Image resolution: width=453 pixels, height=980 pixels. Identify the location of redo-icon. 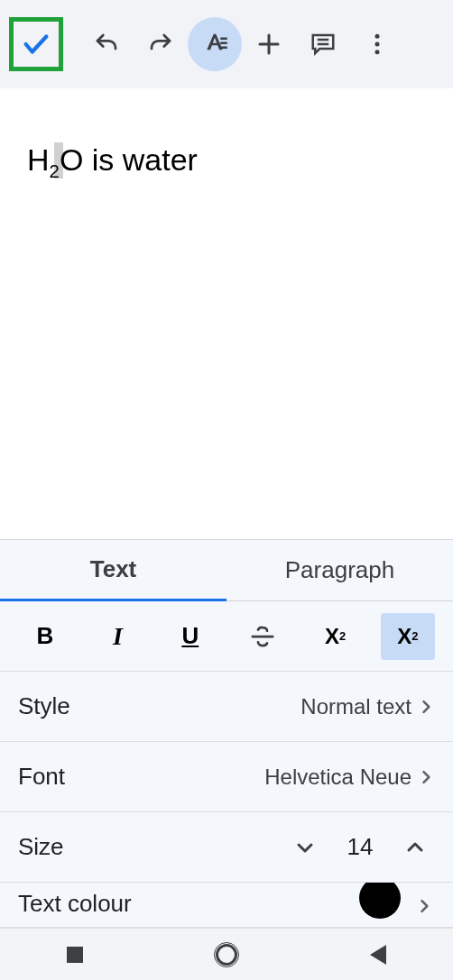
(161, 44).